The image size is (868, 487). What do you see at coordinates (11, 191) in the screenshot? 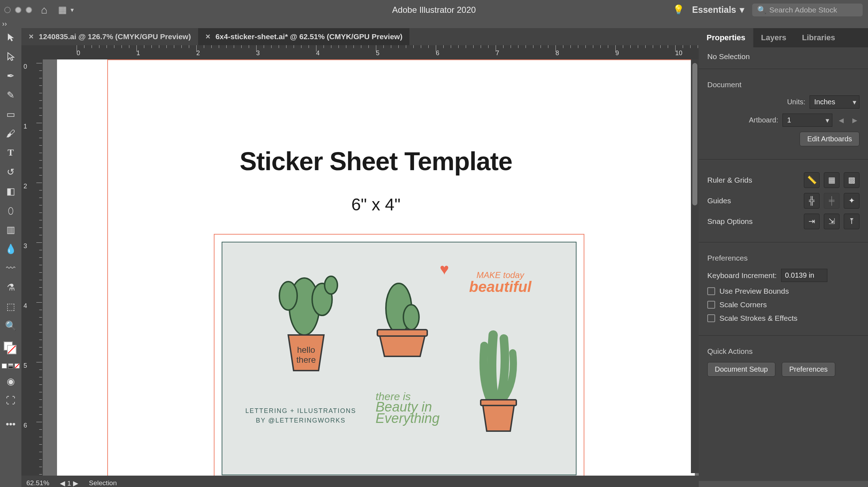
I see `eraser-tool-icon: ◧` at bounding box center [11, 191].